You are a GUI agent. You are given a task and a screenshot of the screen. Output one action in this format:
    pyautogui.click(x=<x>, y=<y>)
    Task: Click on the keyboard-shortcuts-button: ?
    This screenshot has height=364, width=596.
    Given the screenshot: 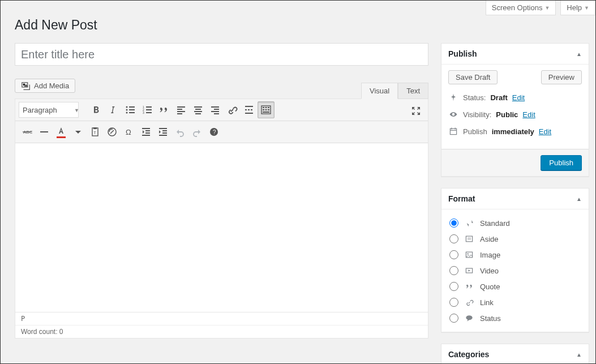 What is the action you would take?
    pyautogui.click(x=214, y=132)
    